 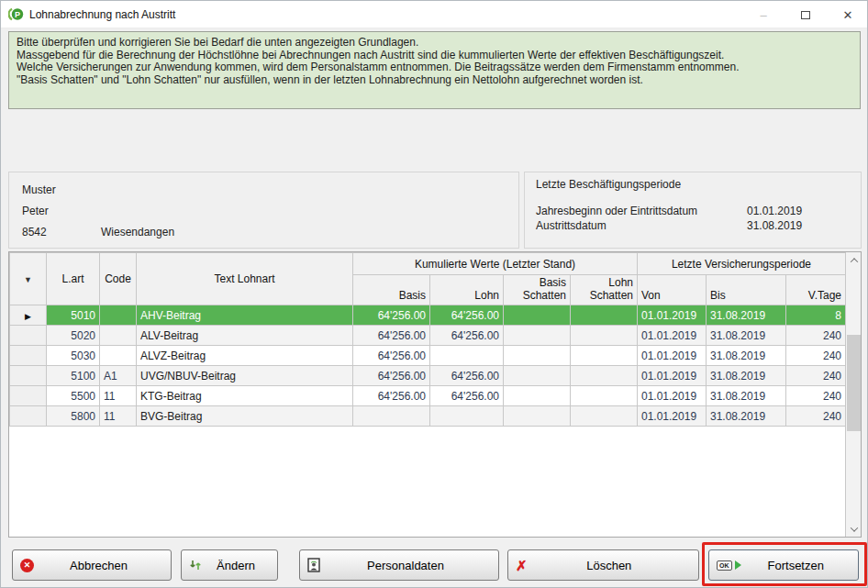 What do you see at coordinates (428, 336) in the screenshot?
I see `table-row: 5020 ALV-Beitrag 64'256.00 64'256.00 01.…` at bounding box center [428, 336].